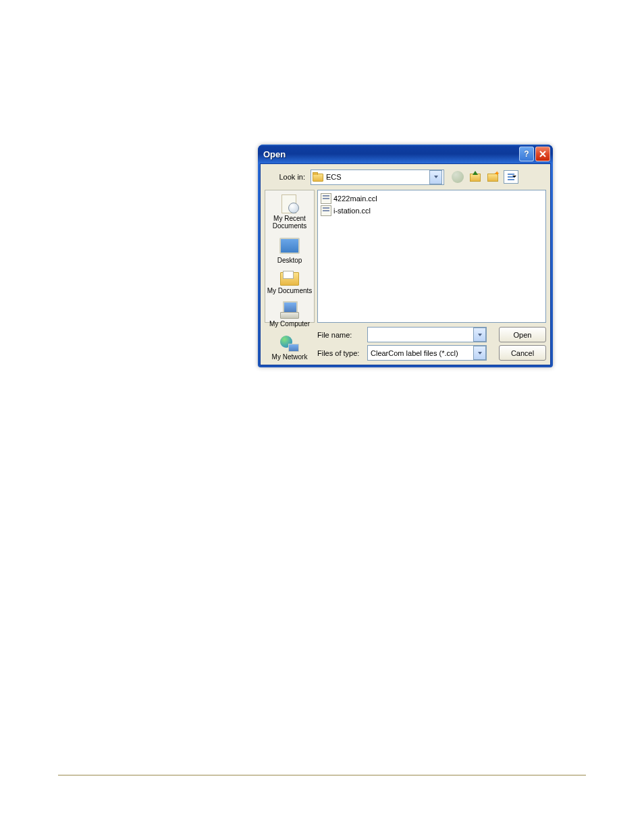  I want to click on filetype-dropdown: ClearCom label files (*.ccl), so click(427, 353).